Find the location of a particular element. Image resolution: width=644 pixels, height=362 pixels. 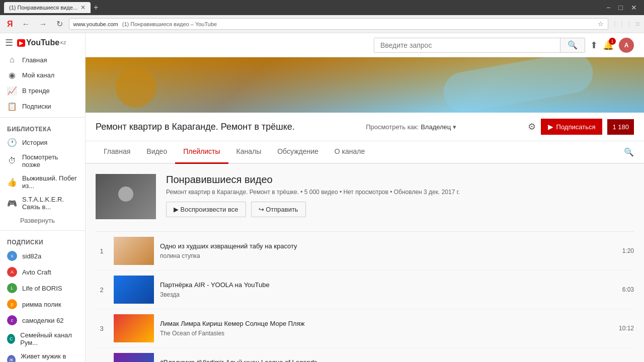

sidebar-item-lib4: 🎮 S.T.A.L.K.E.R. Связь в... is located at coordinates (42, 203).